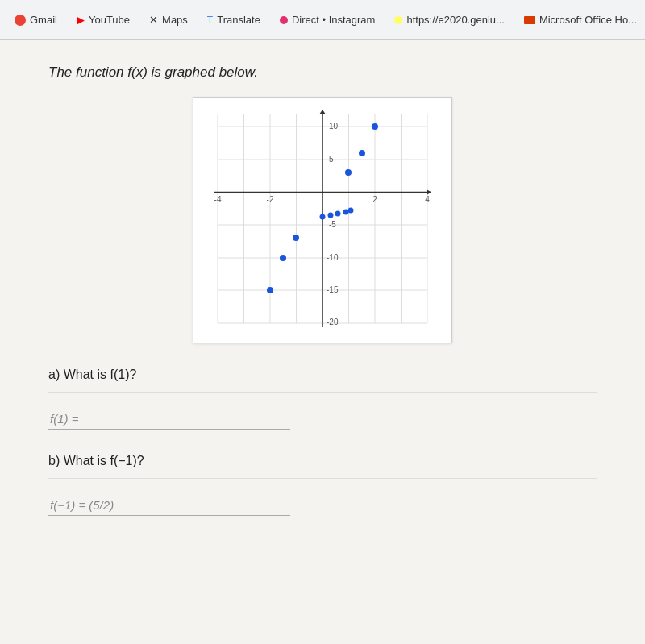 This screenshot has height=644, width=645. Describe the element at coordinates (589, 19) in the screenshot. I see `tab-office-label: Microsoft Office Ho...` at that location.